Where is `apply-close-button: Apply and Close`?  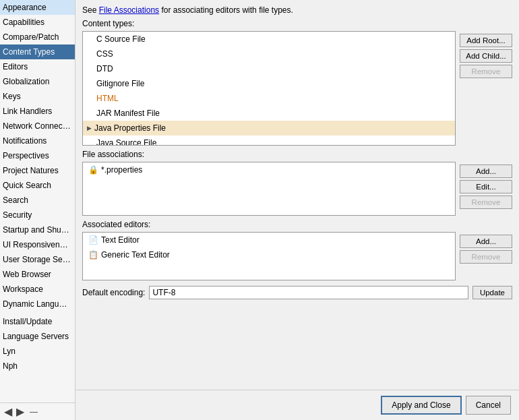 apply-close-button: Apply and Close is located at coordinates (421, 405).